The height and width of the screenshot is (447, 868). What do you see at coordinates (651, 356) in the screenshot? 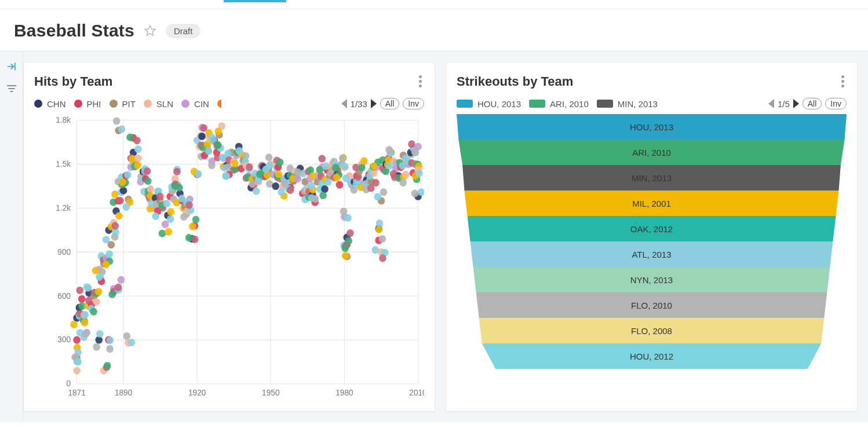
I see `funnel-segment: HOU, 2012` at bounding box center [651, 356].